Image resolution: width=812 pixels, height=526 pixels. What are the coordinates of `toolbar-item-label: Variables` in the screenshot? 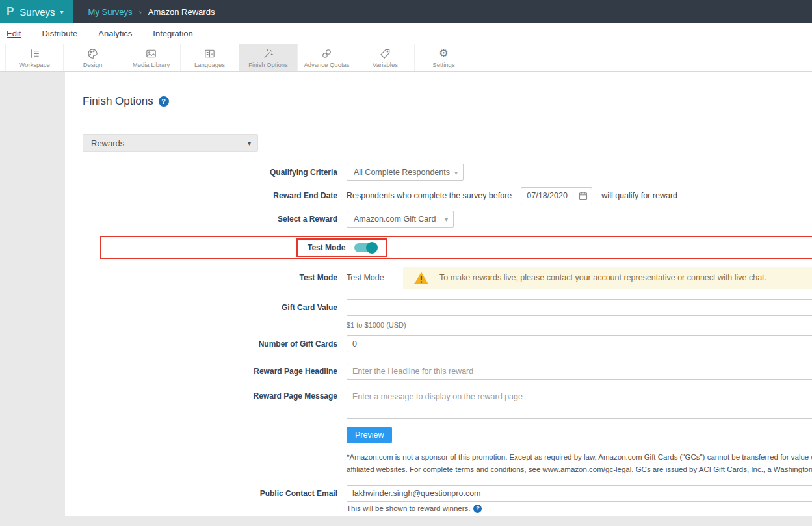 It's located at (385, 65).